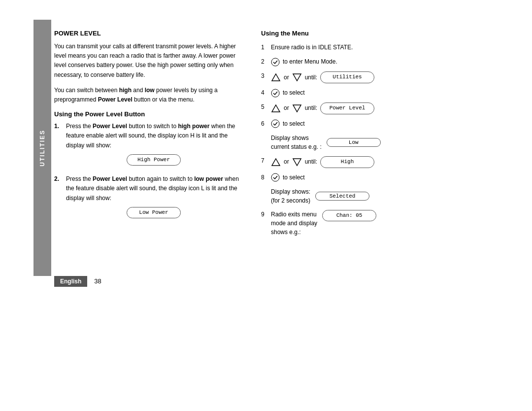  Describe the element at coordinates (150, 90) in the screenshot. I see `intro-para2-bold2: low` at that location.